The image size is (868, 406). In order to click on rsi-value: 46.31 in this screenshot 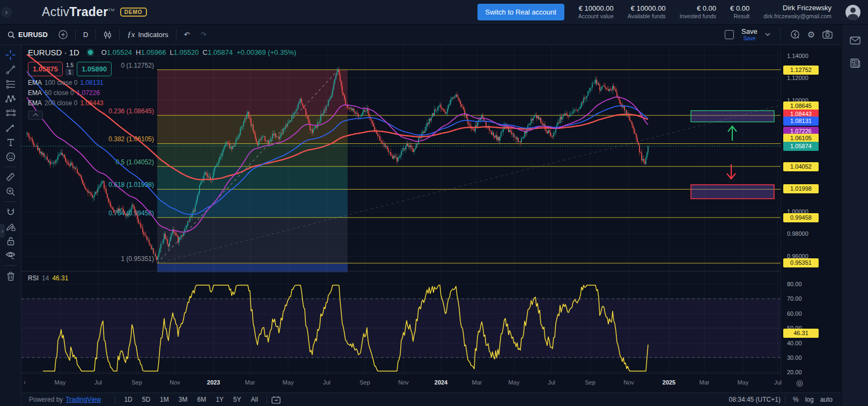, I will do `click(60, 278)`.